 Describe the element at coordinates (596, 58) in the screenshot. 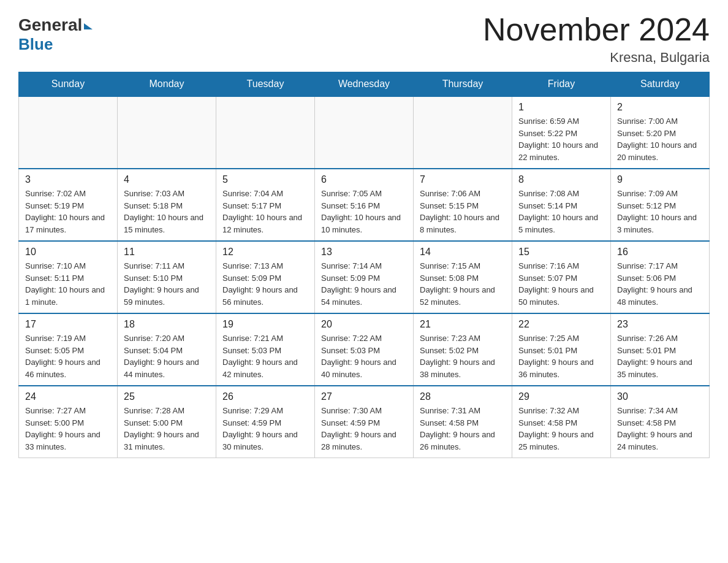

I see `location-subtitle: Kresna, Bulgaria` at that location.